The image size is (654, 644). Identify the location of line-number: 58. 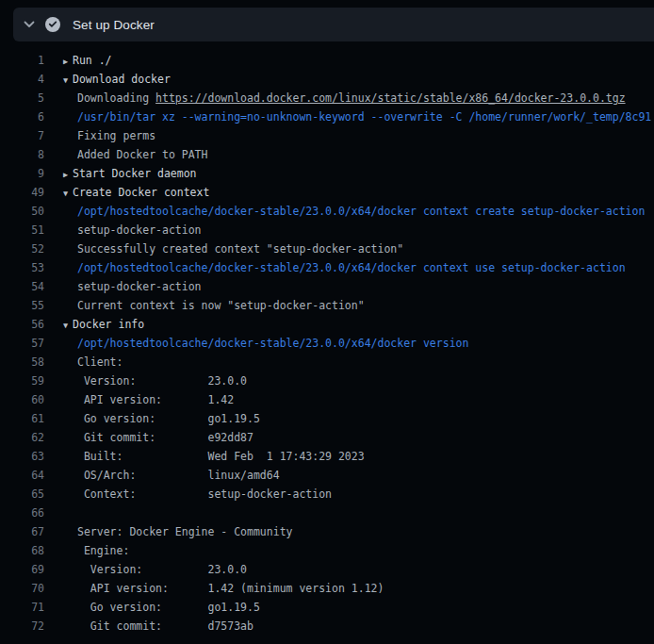
(23, 362).